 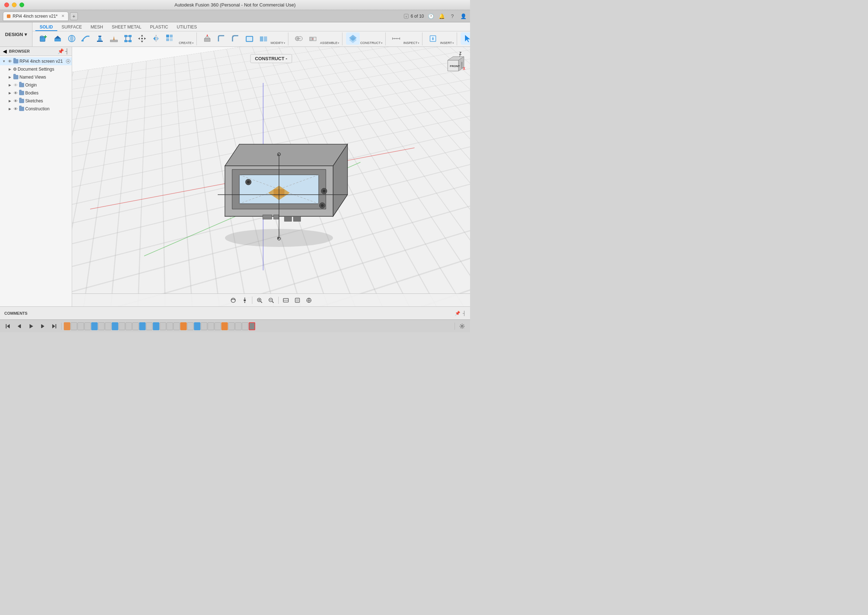 I want to click on select-button, so click(x=465, y=39).